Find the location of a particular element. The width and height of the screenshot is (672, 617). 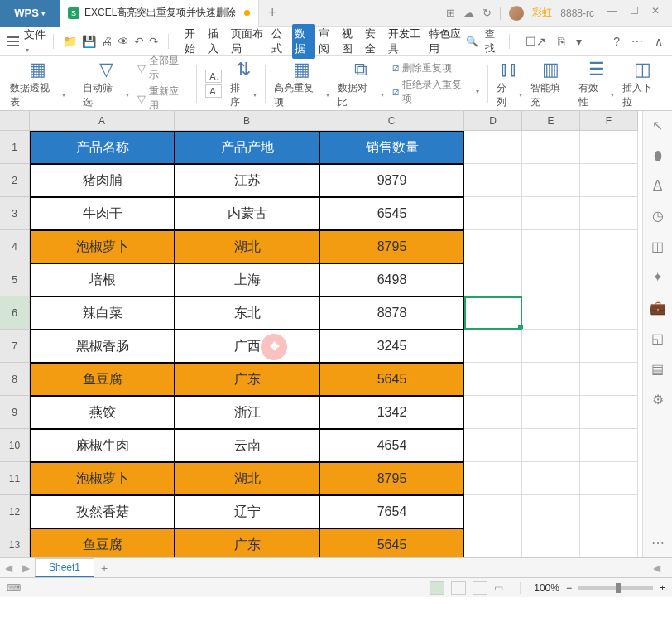

row-header-11: 11 is located at coordinates (15, 479).